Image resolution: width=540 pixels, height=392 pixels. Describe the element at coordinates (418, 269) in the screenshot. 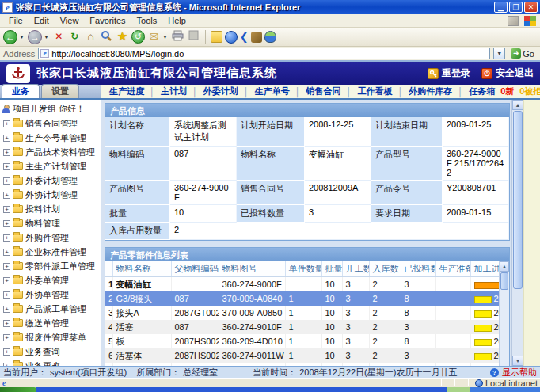

I see `column-header: 已投料数` at that location.